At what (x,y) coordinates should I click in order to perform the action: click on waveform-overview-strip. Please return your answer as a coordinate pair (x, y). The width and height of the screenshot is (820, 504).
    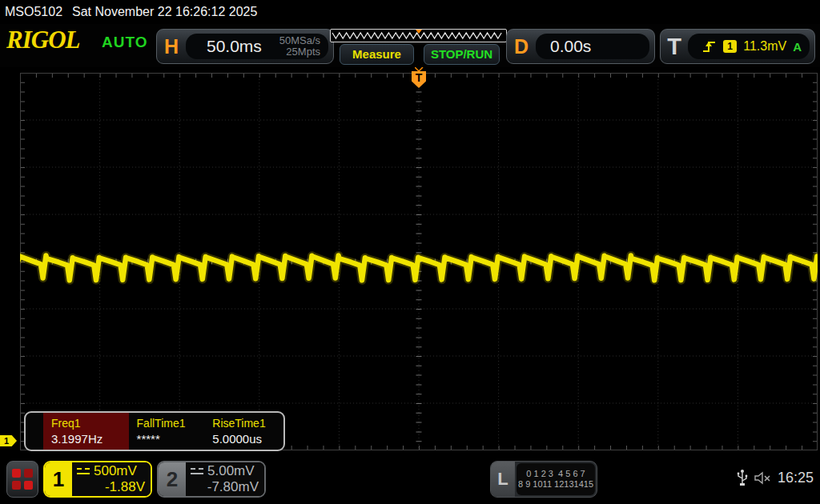
    Looking at the image, I should click on (418, 35).